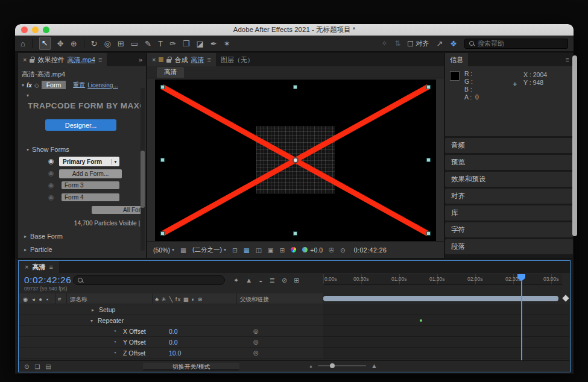  What do you see at coordinates (60, 43) in the screenshot?
I see `hand-tool-icon: ✥` at bounding box center [60, 43].